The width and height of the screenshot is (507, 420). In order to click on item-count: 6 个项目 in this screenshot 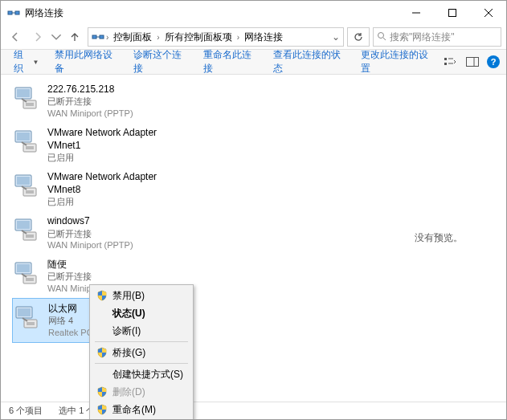, I will do `click(26, 411)`.